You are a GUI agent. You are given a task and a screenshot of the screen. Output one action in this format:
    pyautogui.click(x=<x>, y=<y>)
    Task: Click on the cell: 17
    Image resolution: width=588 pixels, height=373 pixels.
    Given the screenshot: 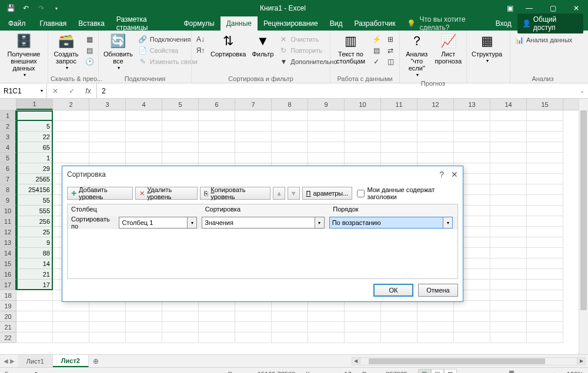 What is the action you would take?
    pyautogui.click(x=35, y=285)
    